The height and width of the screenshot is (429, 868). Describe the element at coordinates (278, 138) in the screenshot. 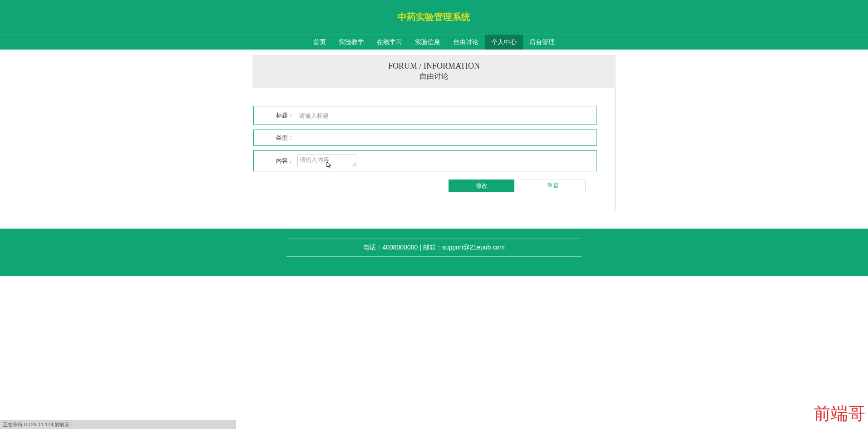

I see `type-label: 类型：` at that location.